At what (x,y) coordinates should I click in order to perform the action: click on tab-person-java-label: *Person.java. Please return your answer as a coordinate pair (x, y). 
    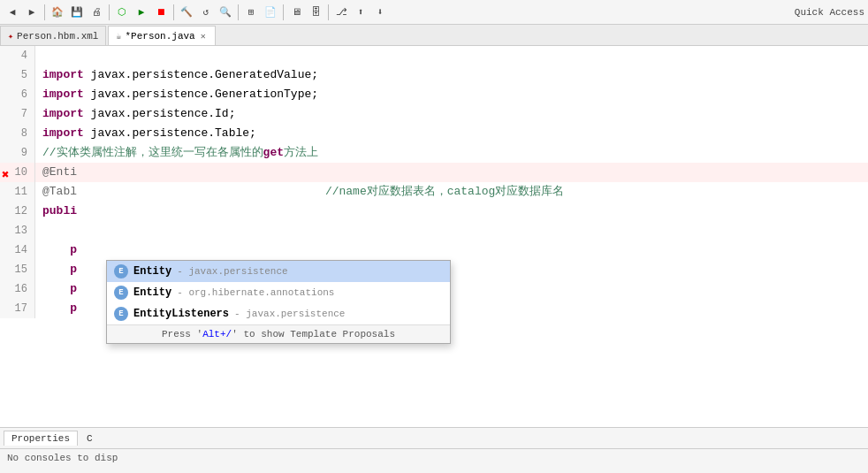
    Looking at the image, I should click on (159, 36).